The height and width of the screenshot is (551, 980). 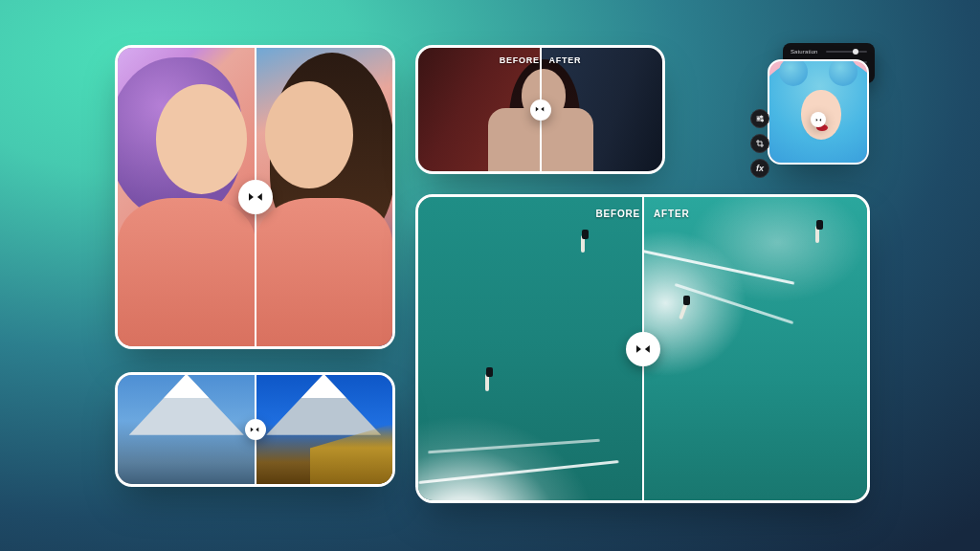 What do you see at coordinates (846, 52) in the screenshot?
I see `adjust-slider` at bounding box center [846, 52].